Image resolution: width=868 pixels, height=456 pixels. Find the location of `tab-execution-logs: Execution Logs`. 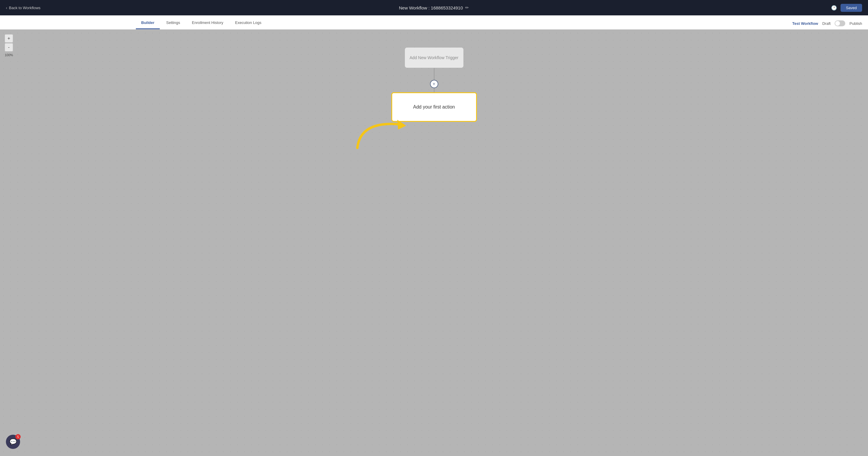

tab-execution-logs: Execution Logs is located at coordinates (248, 25).